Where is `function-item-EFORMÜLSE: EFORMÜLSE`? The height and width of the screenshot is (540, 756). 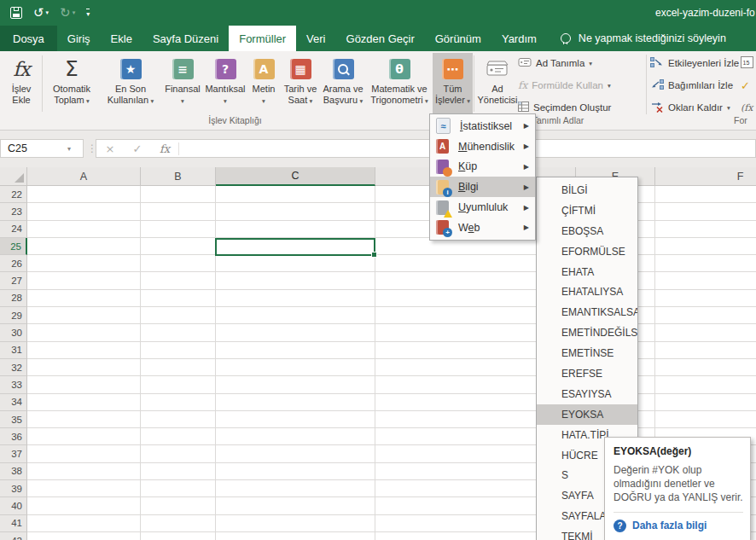
function-item-EFORMÜLSE: EFORMÜLSE is located at coordinates (587, 252).